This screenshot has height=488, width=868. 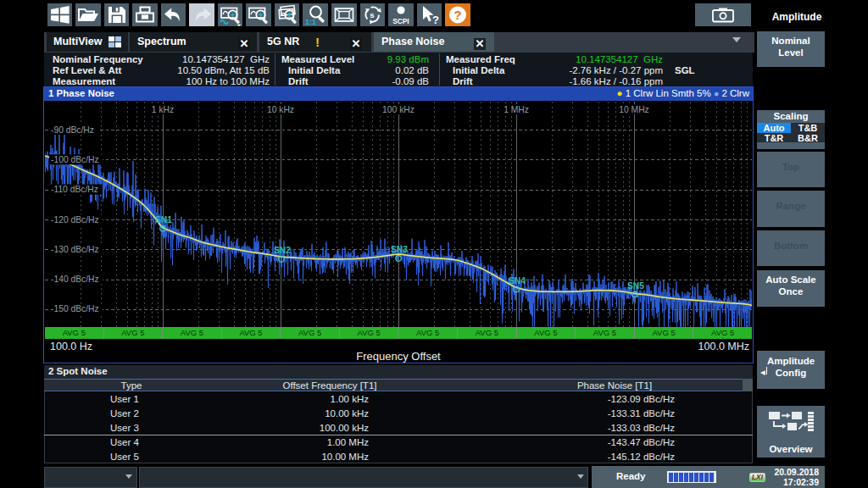 What do you see at coordinates (163, 110) in the screenshot?
I see `svg-text: 1 kHz` at bounding box center [163, 110].